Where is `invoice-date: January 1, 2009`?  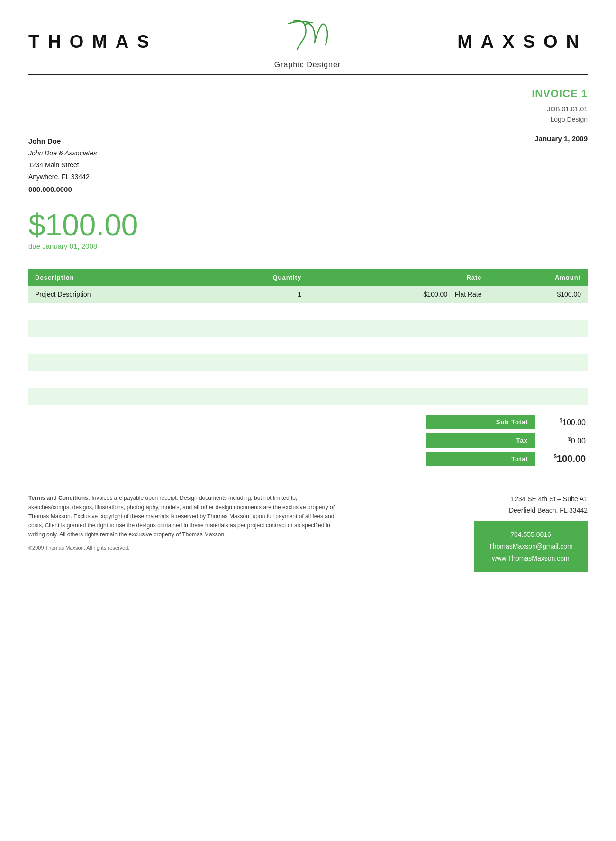
invoice-date: January 1, 2009 is located at coordinates (561, 165).